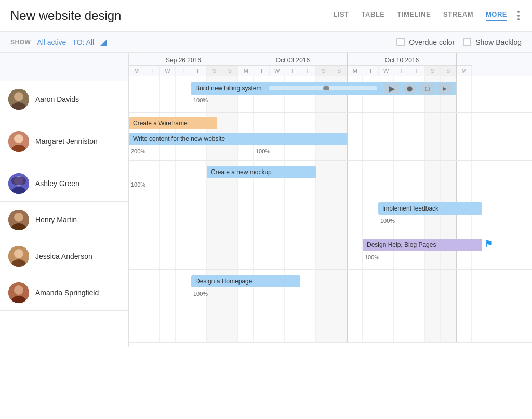  What do you see at coordinates (64, 184) in the screenshot?
I see `person-row: Ashley Green` at bounding box center [64, 184].